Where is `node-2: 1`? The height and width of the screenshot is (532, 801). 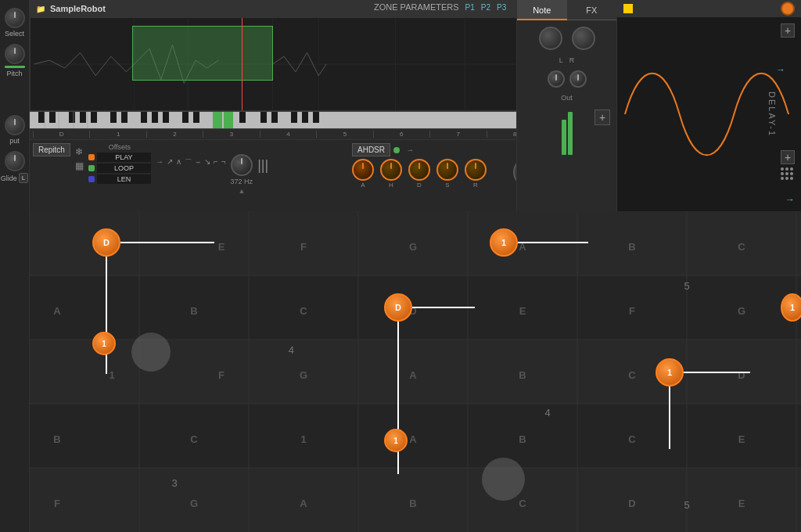
node-2: 1 is located at coordinates (104, 343).